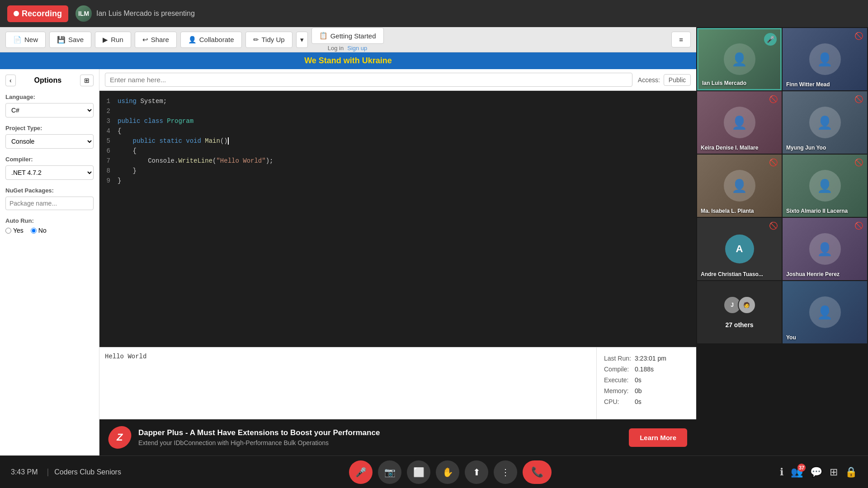 This screenshot has height=488, width=868. I want to click on learn-more-button: Learn More, so click(658, 437).